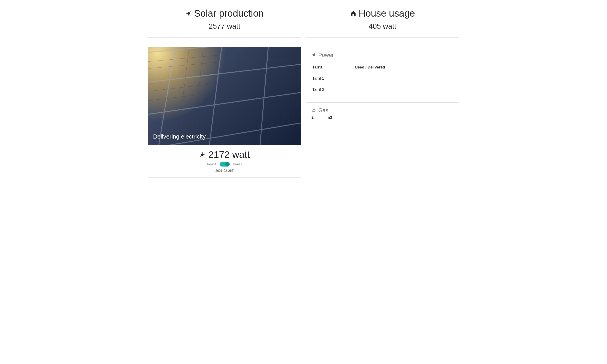 This screenshot has width=607, height=364. What do you see at coordinates (323, 110) in the screenshot?
I see `gas-title-text: Gas` at bounding box center [323, 110].